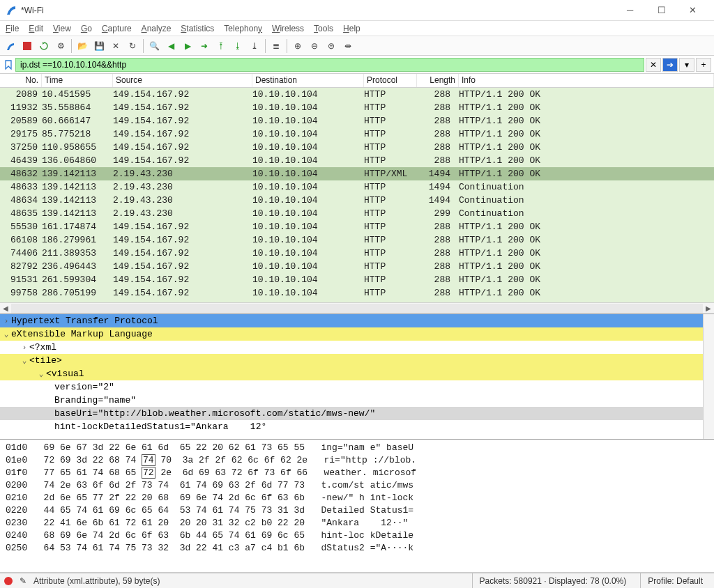 The height and width of the screenshot is (588, 714). I want to click on packet-row: 48634139.1421132.19.43.23010.10.10.104HT…, so click(357, 201).